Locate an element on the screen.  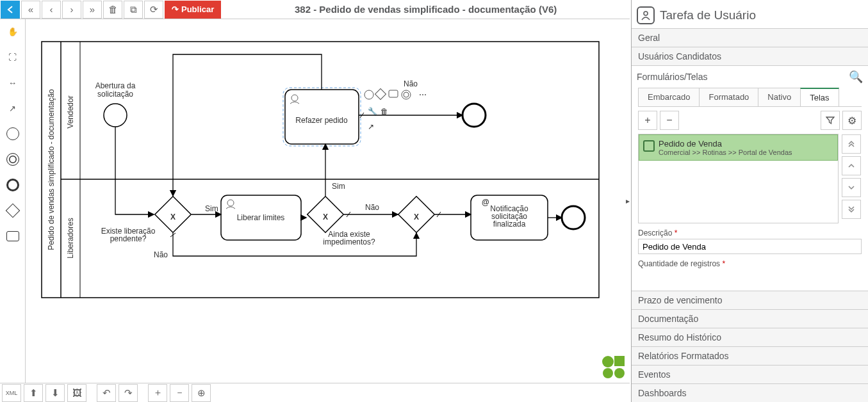
end-event-top is located at coordinates (474, 115).